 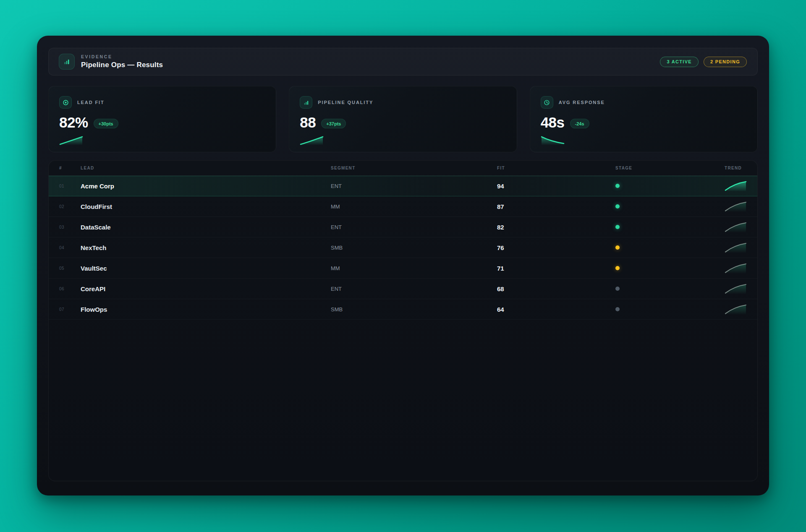 I want to click on header-bar: EVIDENCE Pipeline Ops — Results 3 ACTIVE…, so click(x=403, y=62).